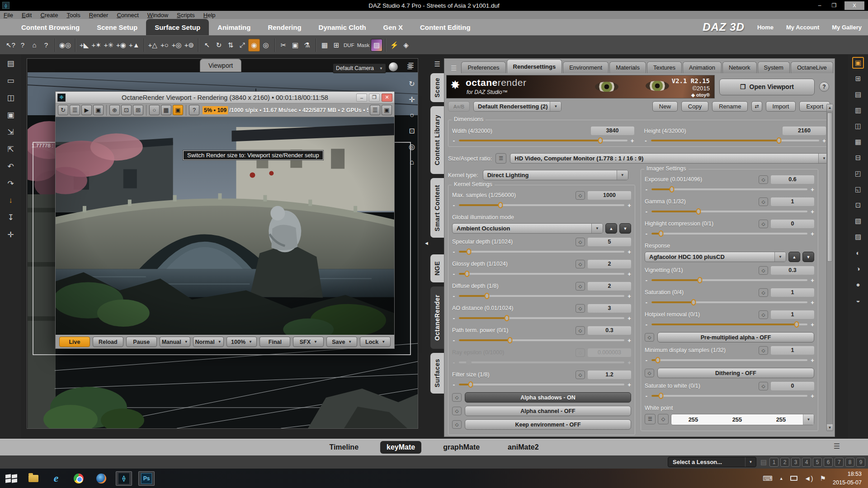 The width and height of the screenshot is (868, 488). Describe the element at coordinates (817, 462) in the screenshot. I see `lesson-page-5: 5` at that location.